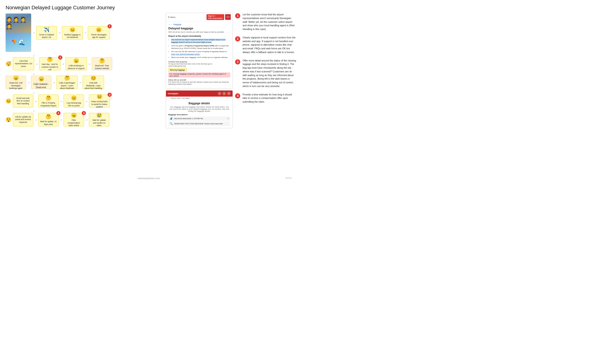 This screenshot has width=595, height=364. Describe the element at coordinates (48, 120) in the screenshot. I see `node-wait21: 3 🤔 Wait for update. 21 days pass` at that location.